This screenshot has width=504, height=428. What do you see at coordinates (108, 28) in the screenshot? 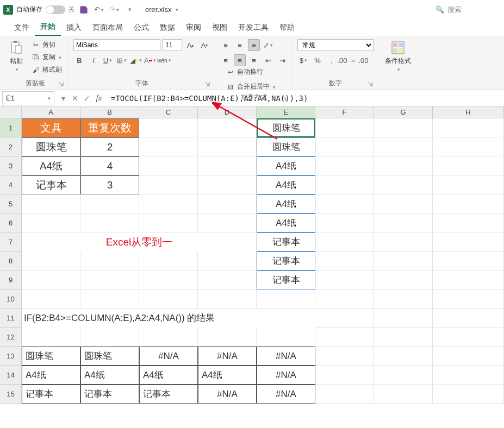
I see `tab-page-layout: 页面布局` at bounding box center [108, 28].